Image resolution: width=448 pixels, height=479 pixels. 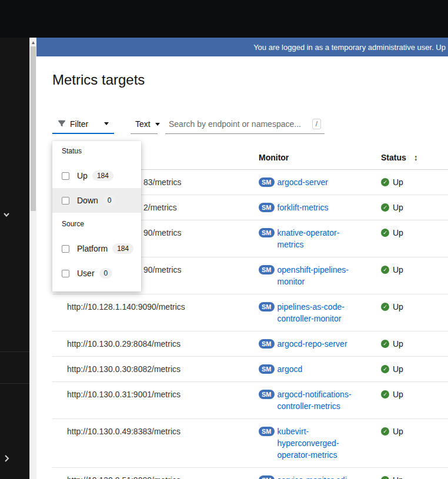 What do you see at coordinates (160, 207) in the screenshot?
I see `endpoint-link: 2/metrics` at bounding box center [160, 207].